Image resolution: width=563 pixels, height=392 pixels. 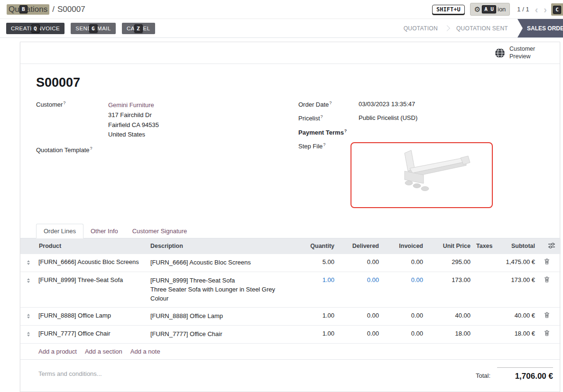 What do you see at coordinates (516, 246) in the screenshot?
I see `column-header-subtotal: Subtotal` at bounding box center [516, 246].